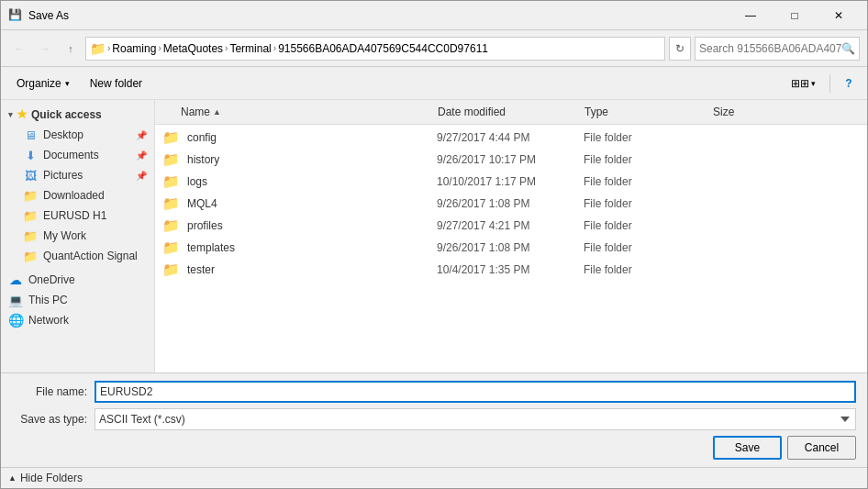 Image resolution: width=868 pixels, height=489 pixels. Describe the element at coordinates (511, 248) in the screenshot. I see `table-row: 📁 templates 9/26/2017 1:08 PM File folde…` at that location.